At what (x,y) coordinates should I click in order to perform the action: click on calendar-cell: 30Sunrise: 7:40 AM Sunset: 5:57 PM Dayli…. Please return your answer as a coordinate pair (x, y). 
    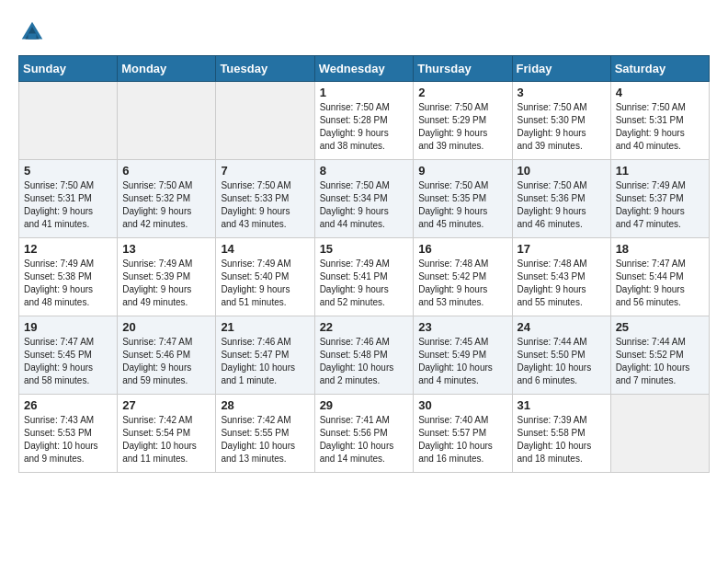
    Looking at the image, I should click on (463, 434).